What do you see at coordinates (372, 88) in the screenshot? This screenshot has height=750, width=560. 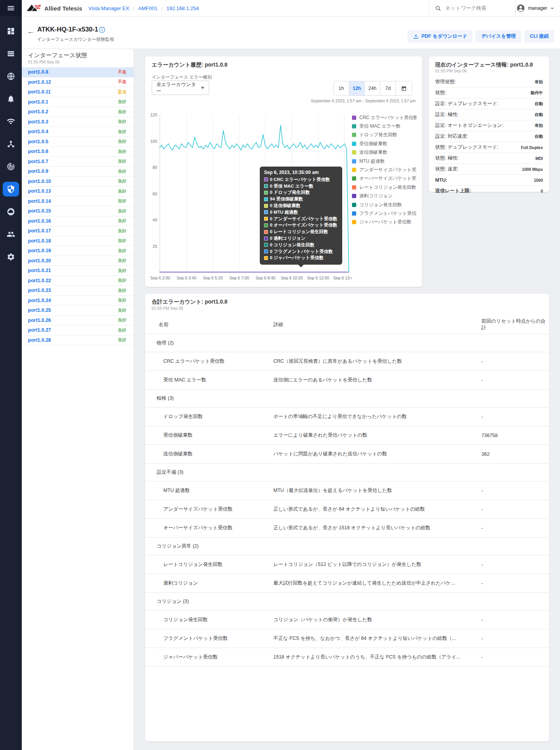 I see `range-24h-button: 24h` at bounding box center [372, 88].